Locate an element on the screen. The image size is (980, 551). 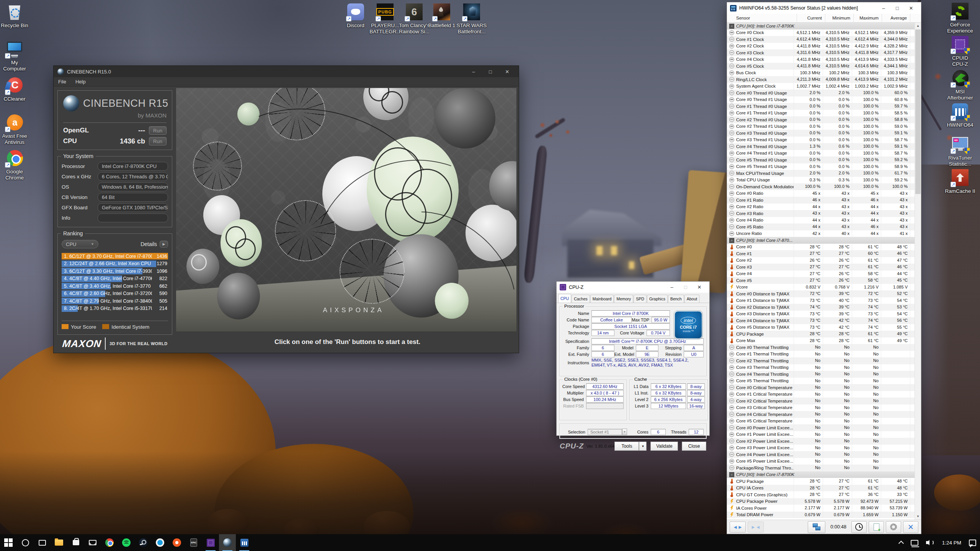
sensor-row: Core #3 Clock4,311.6 MHz4,310.5 MHz4,411… is located at coordinates (821, 53).